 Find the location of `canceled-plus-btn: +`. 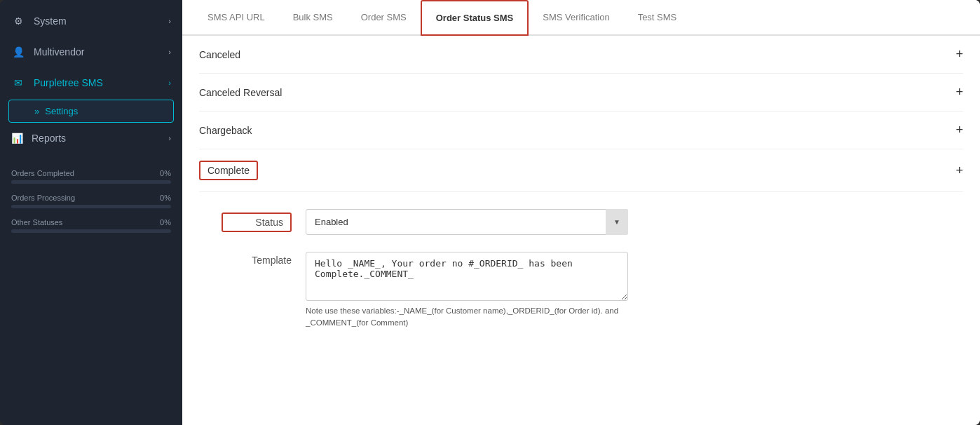

canceled-plus-btn: + is located at coordinates (959, 55).